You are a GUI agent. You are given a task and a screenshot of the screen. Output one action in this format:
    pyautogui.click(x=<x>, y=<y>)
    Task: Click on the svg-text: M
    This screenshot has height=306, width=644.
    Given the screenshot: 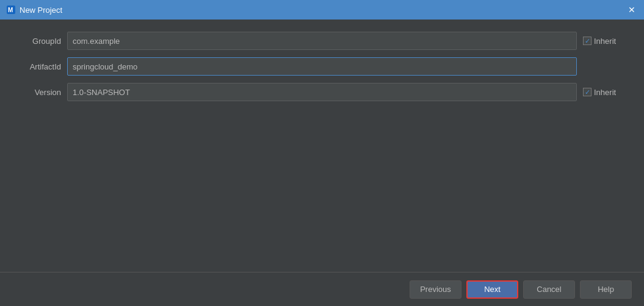 What is the action you would take?
    pyautogui.click(x=10, y=10)
    